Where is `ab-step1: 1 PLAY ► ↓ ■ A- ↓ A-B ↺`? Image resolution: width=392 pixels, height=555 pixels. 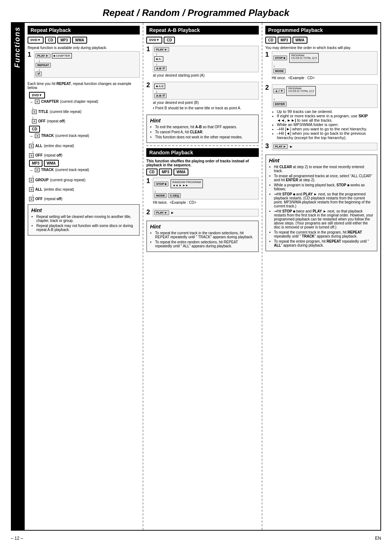 ab-step1: 1 PLAY ► ↓ ■ A- ↓ A-B ↺ is located at coordinates (203, 62).